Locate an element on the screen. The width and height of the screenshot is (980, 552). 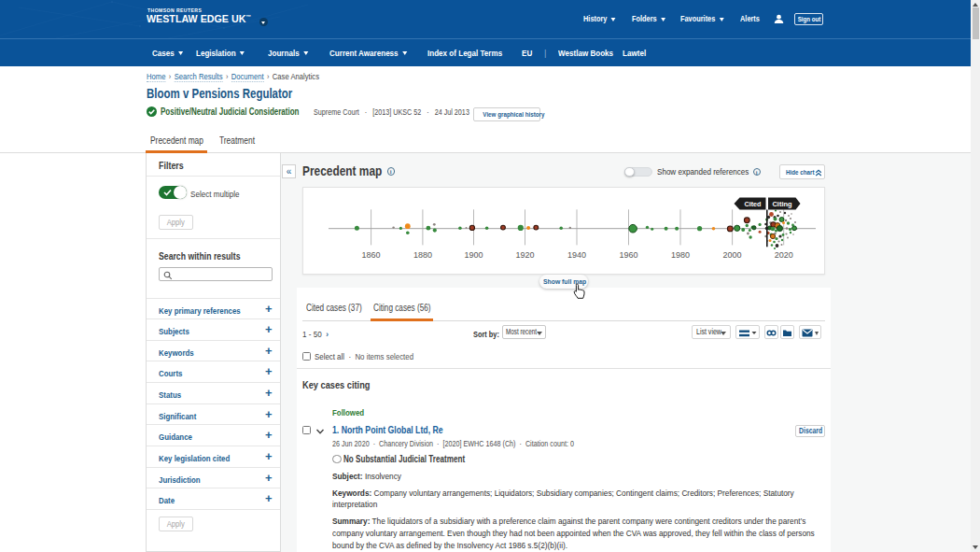
svg-text: 1980 is located at coordinates (680, 255).